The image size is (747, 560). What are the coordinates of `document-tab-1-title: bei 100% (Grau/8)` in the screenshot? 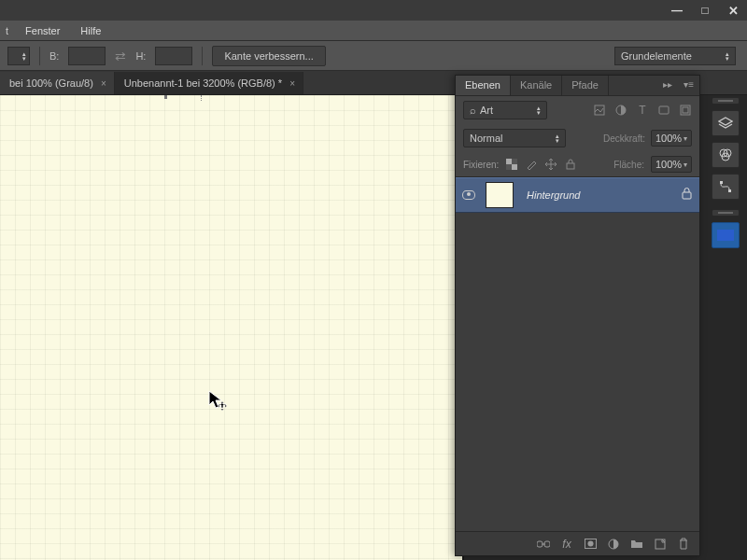 It's located at (51, 83).